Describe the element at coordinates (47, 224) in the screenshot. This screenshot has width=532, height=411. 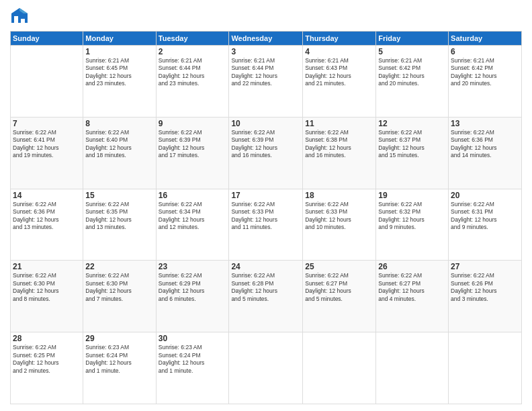
I see `calendar-cell: 14Sunrise: 6:22 AM Sunset: 6:36 PM Dayli…` at that location.